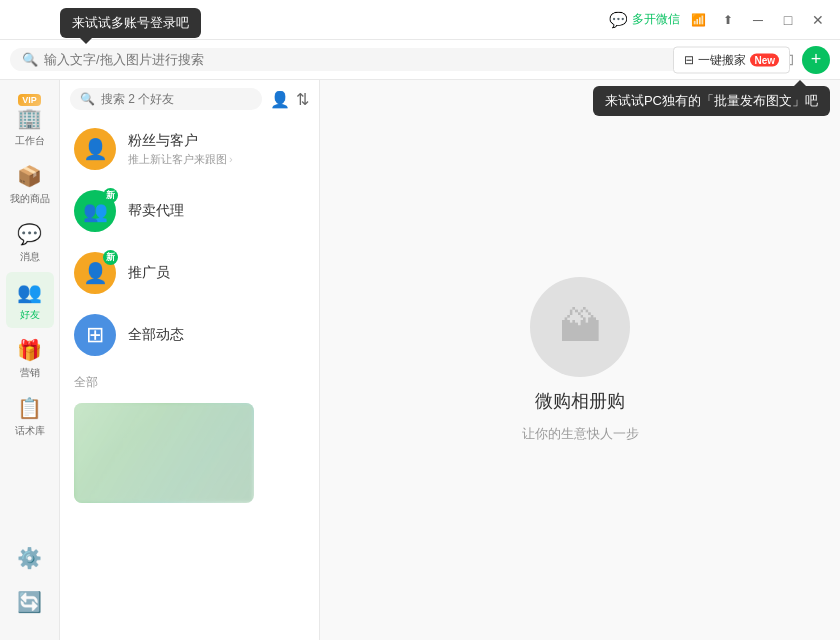  What do you see at coordinates (644, 20) in the screenshot?
I see `multi-wechat-label: 💬 多开微信` at bounding box center [644, 20].